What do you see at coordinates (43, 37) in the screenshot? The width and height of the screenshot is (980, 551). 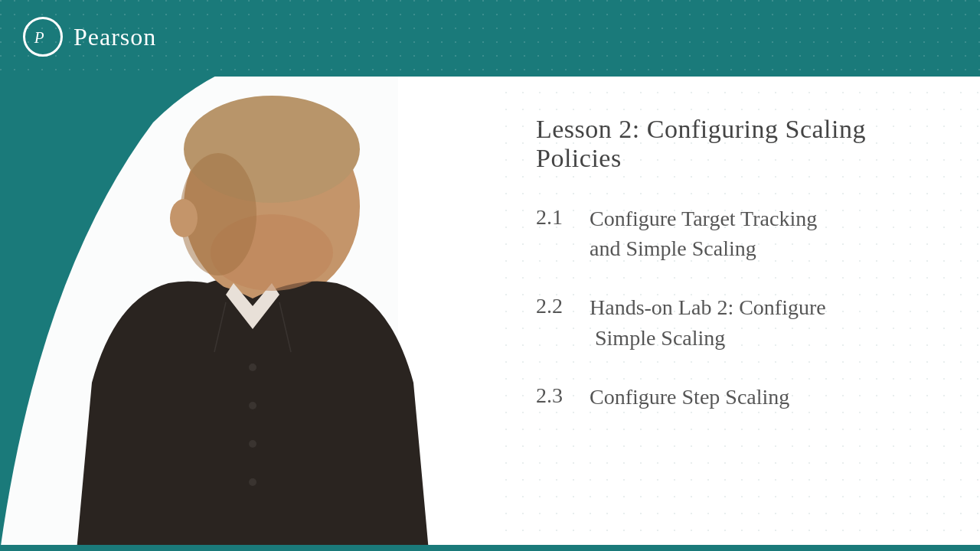 I see `pearson-logo-icon: P` at bounding box center [43, 37].